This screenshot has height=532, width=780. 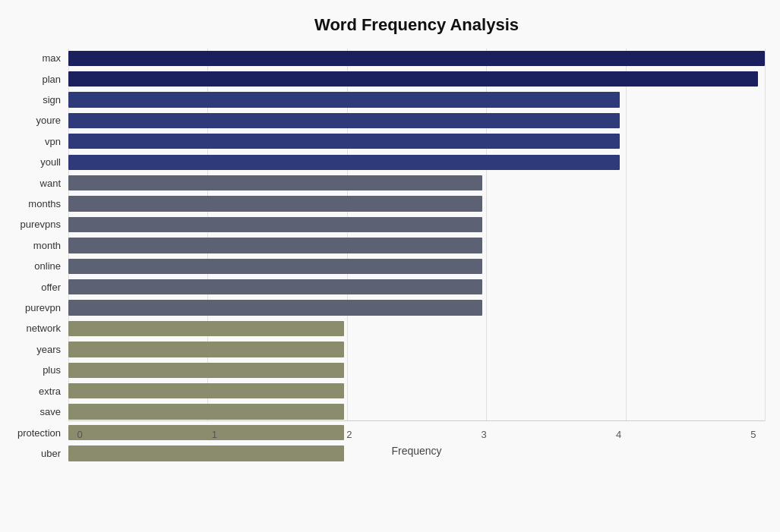 I want to click on bar-row: youre, so click(x=416, y=120).